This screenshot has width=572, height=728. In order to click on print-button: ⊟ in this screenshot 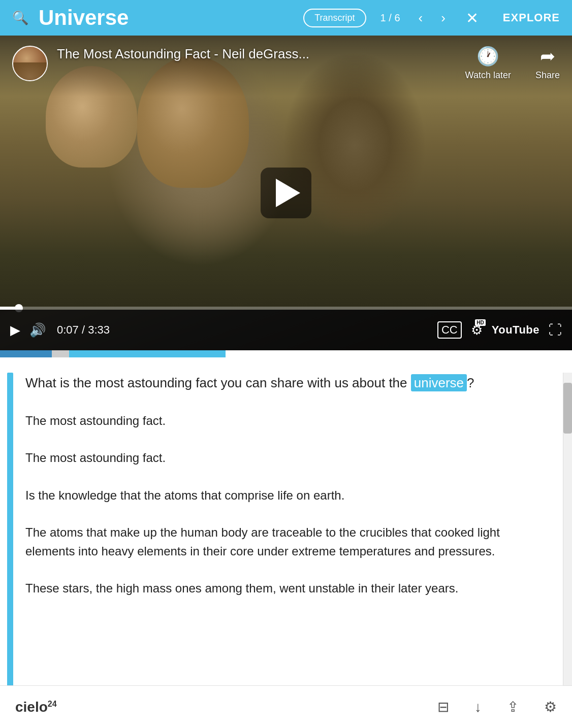, I will do `click(443, 707)`.